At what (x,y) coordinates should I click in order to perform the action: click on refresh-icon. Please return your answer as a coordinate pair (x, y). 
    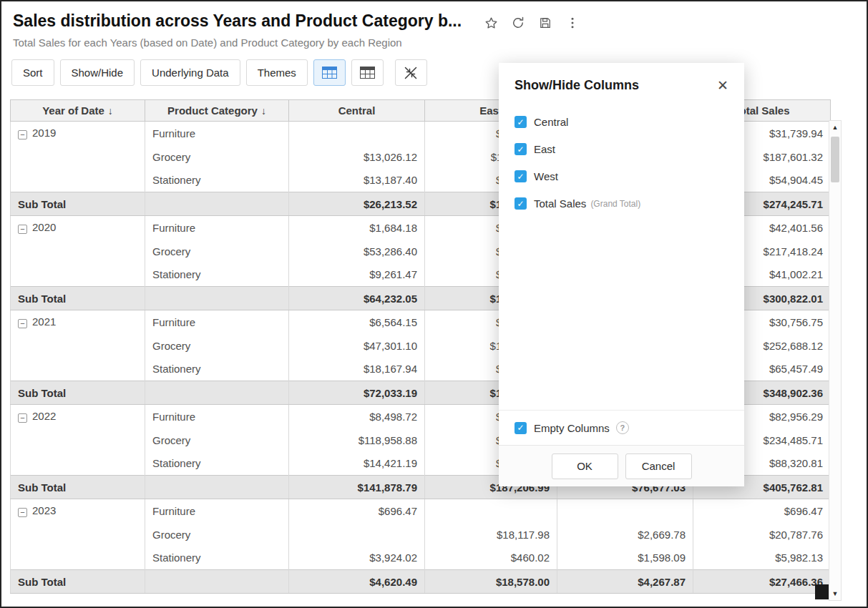
    Looking at the image, I should click on (518, 23).